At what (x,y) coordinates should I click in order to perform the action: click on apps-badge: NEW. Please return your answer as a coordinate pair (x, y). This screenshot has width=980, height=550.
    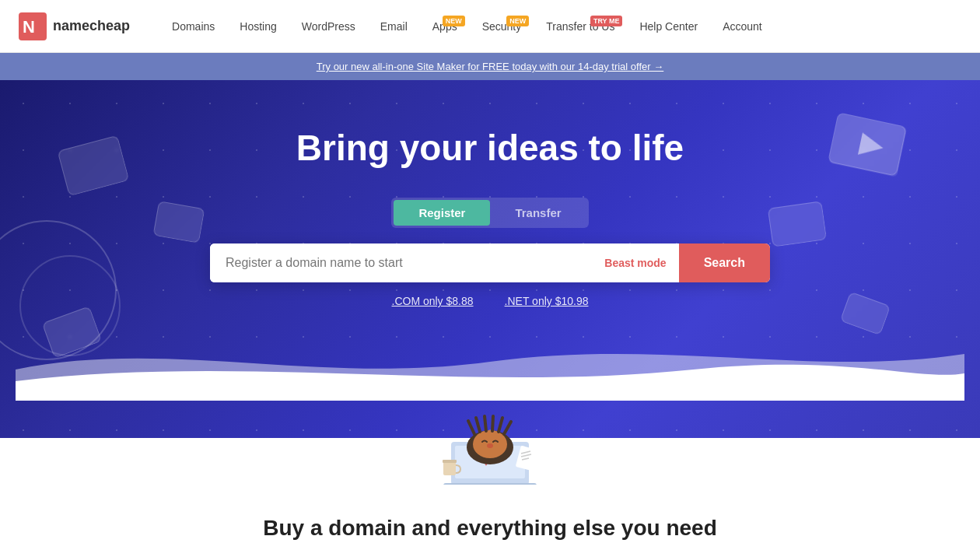
    Looking at the image, I should click on (454, 22).